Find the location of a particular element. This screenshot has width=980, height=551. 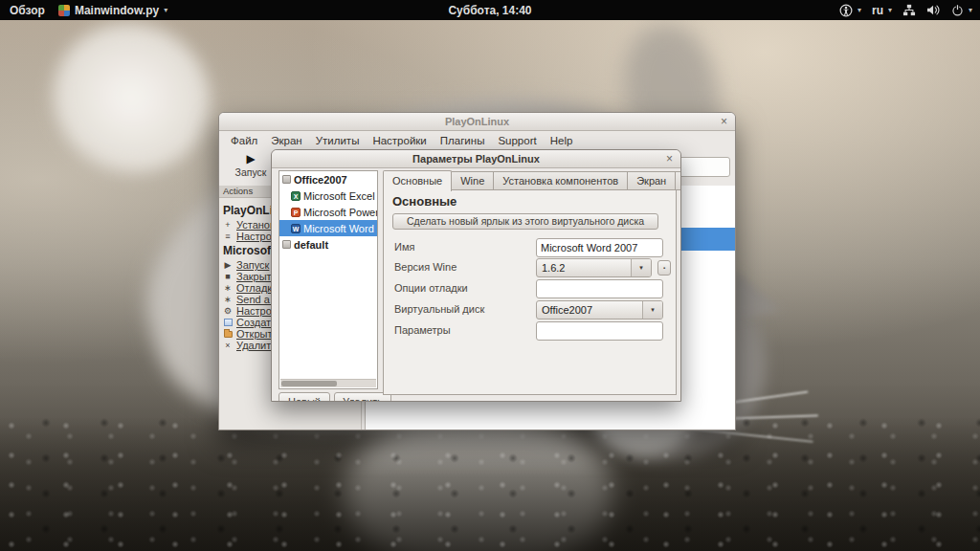

arguments-label: Параметры is located at coordinates (423, 330).